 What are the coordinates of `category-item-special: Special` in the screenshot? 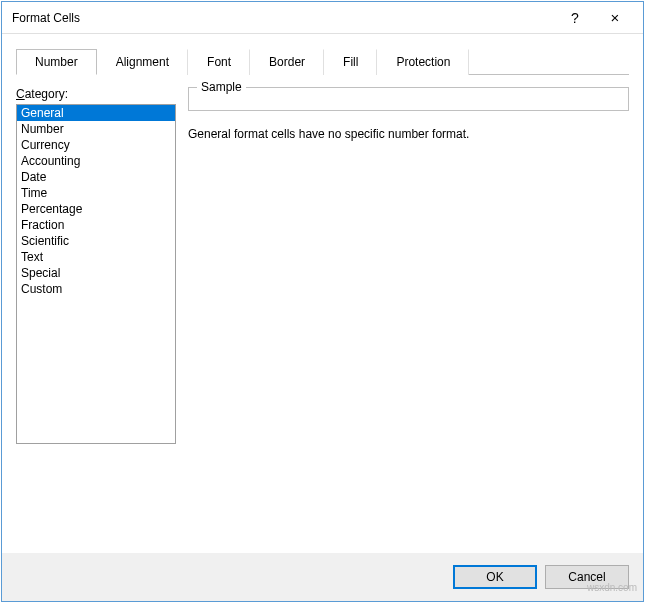 It's located at (96, 273).